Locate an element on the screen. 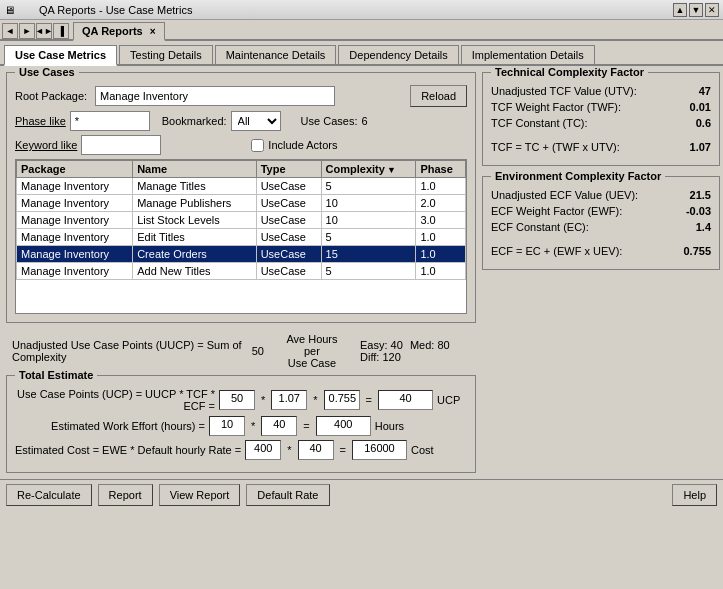  phase-like-btn: Phase like is located at coordinates (40, 121).